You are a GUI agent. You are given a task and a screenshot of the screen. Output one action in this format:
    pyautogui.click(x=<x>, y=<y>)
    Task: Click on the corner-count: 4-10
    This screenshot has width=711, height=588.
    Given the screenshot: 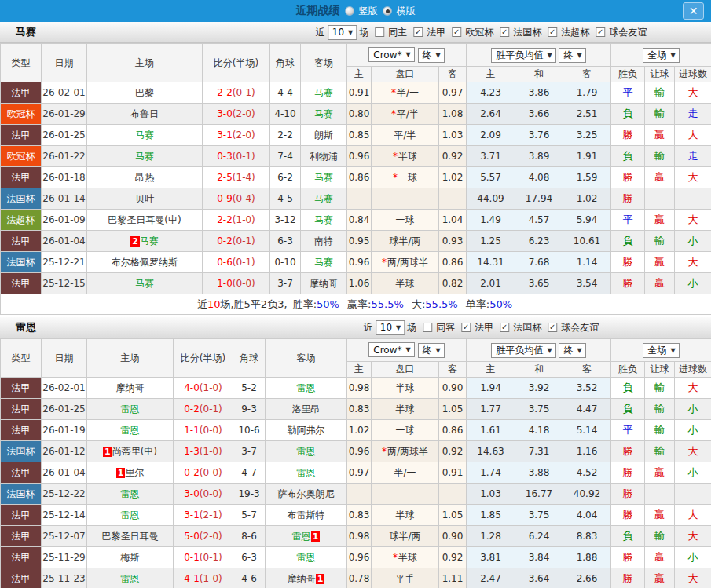 What is the action you would take?
    pyautogui.click(x=286, y=115)
    